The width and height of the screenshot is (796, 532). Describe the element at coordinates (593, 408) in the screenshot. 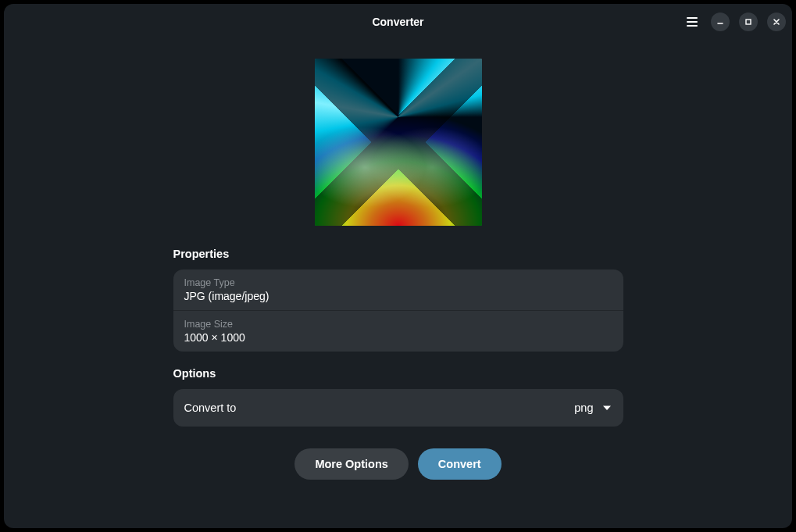

I see `convert-to-value-wrap: png` at that location.